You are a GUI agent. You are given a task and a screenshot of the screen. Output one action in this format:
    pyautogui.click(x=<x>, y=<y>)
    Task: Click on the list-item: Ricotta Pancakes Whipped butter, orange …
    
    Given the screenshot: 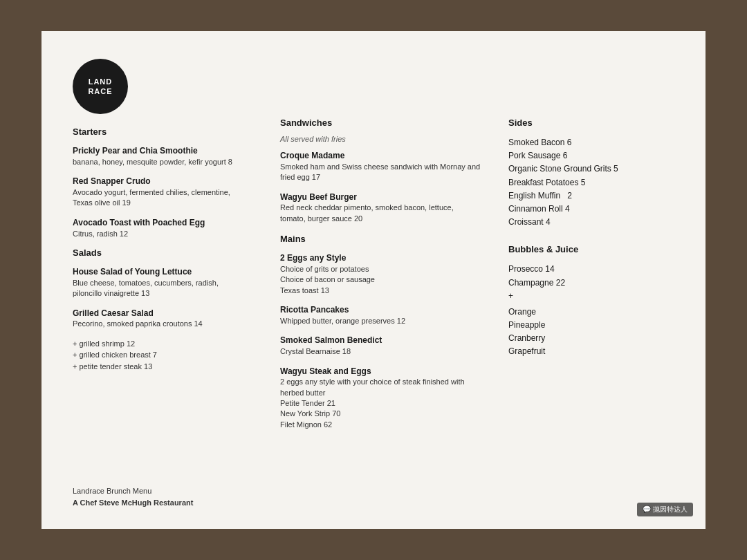 What is the action you would take?
    pyautogui.click(x=380, y=315)
    